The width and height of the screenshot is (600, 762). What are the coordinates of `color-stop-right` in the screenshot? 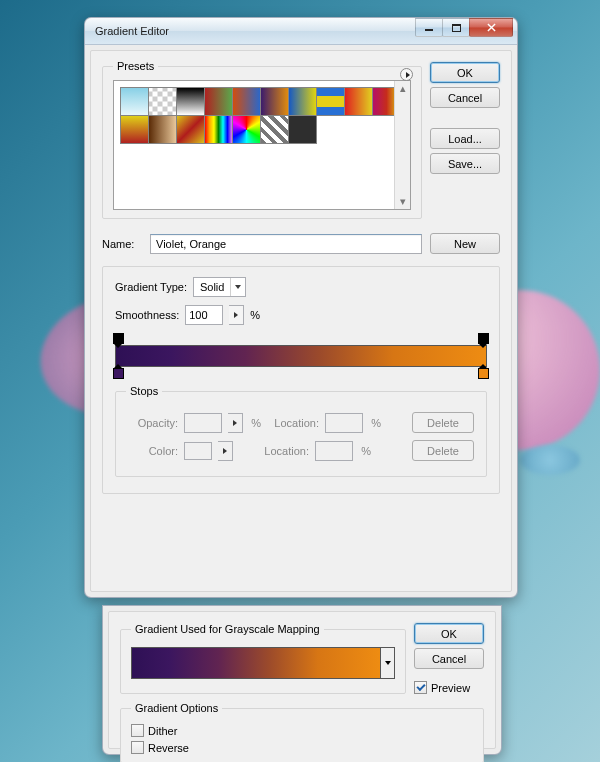 It's located at (484, 374).